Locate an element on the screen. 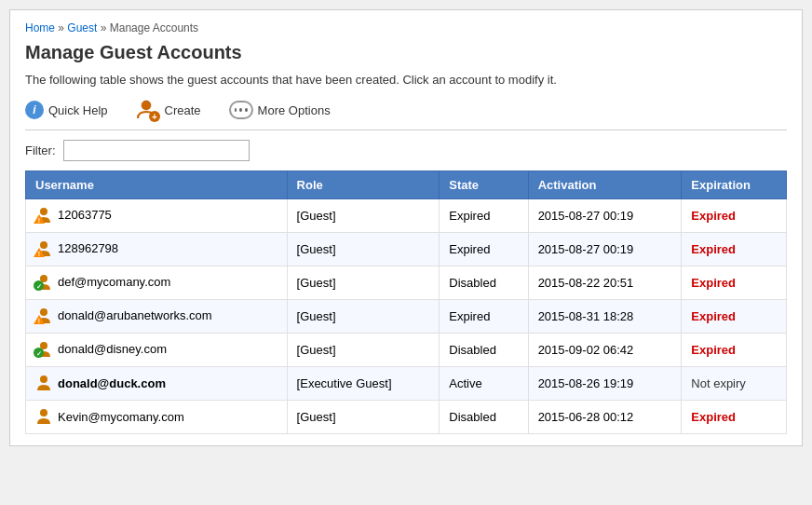  table-row: ! 128962798[Guest]Expired2015-08-27 00:1… is located at coordinates (406, 250).